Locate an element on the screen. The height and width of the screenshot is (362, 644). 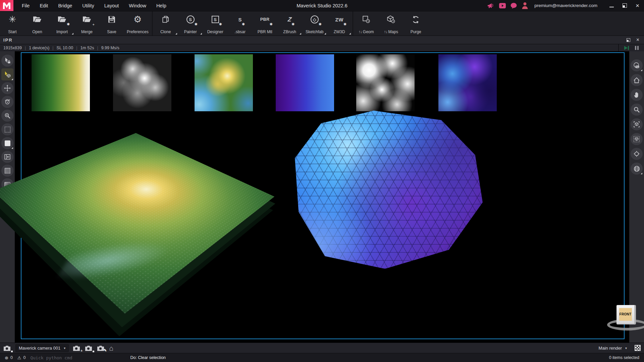
video-tutorials-icon is located at coordinates (502, 6).